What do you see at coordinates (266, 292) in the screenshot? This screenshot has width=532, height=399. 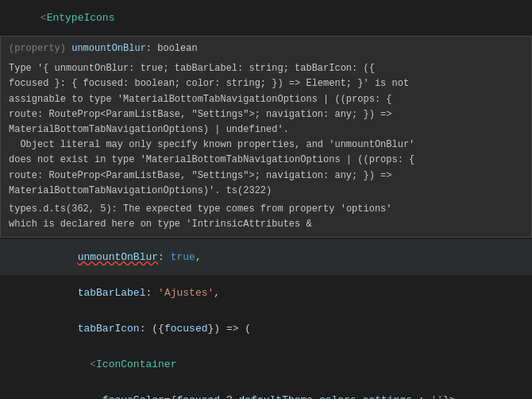 I see `code-line-tabbarlabel: tabBarLabel: 'Ajustes',` at bounding box center [266, 292].